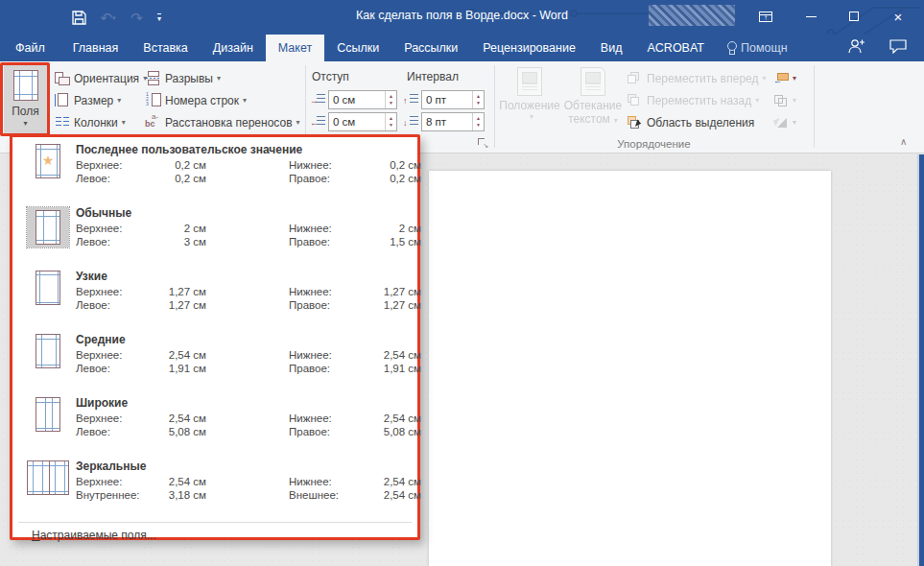 This screenshot has height=566, width=924. What do you see at coordinates (462, 17) in the screenshot?
I see `titlebar: ↶▾ ↷ ▾ Как сделать поля в Ворде.docx - W…` at bounding box center [462, 17].